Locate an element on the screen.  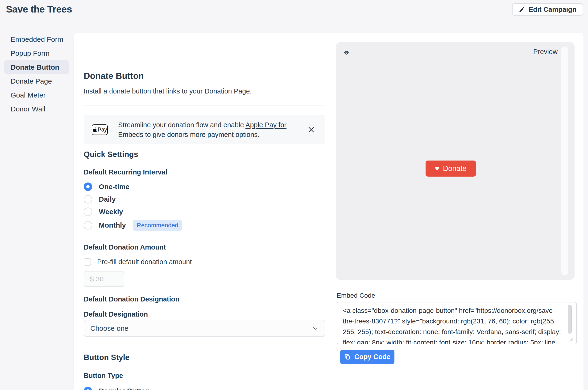
apple-pay-banner: Pay Streamline your donation flow and en… is located at coordinates (205, 129).